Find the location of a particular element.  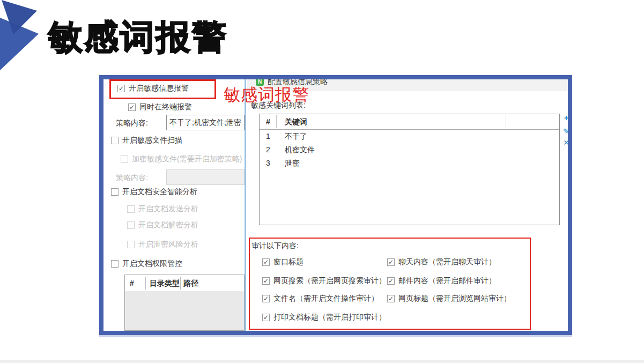

edit-icon: ✎ is located at coordinates (566, 131).